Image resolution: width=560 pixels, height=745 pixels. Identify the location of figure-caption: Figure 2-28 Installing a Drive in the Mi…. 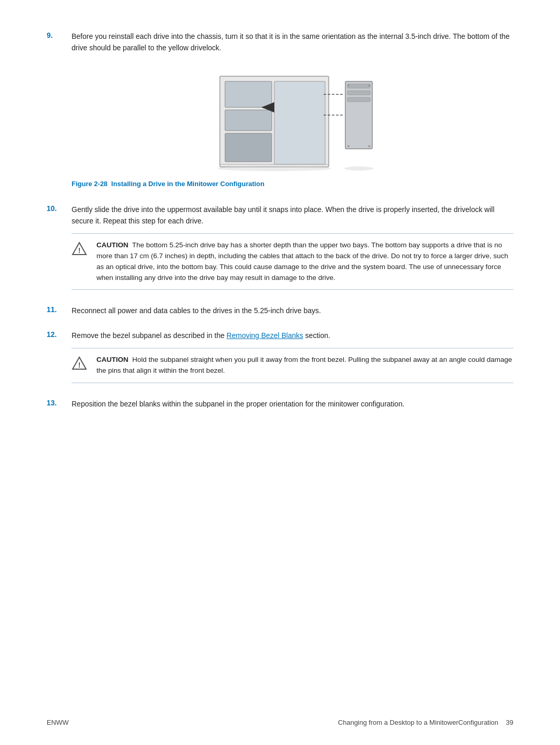
(292, 184).